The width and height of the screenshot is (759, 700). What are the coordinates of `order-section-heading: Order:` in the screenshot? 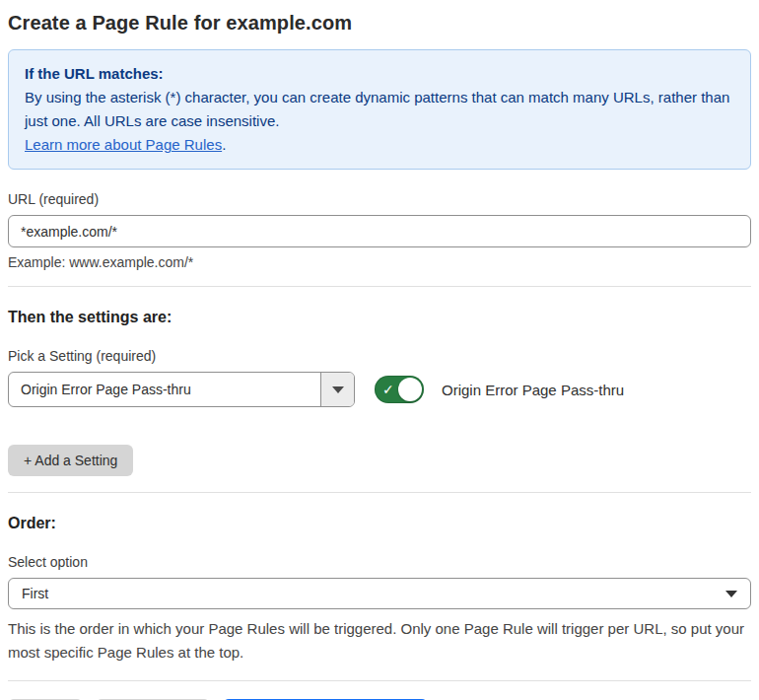 It's located at (380, 524).